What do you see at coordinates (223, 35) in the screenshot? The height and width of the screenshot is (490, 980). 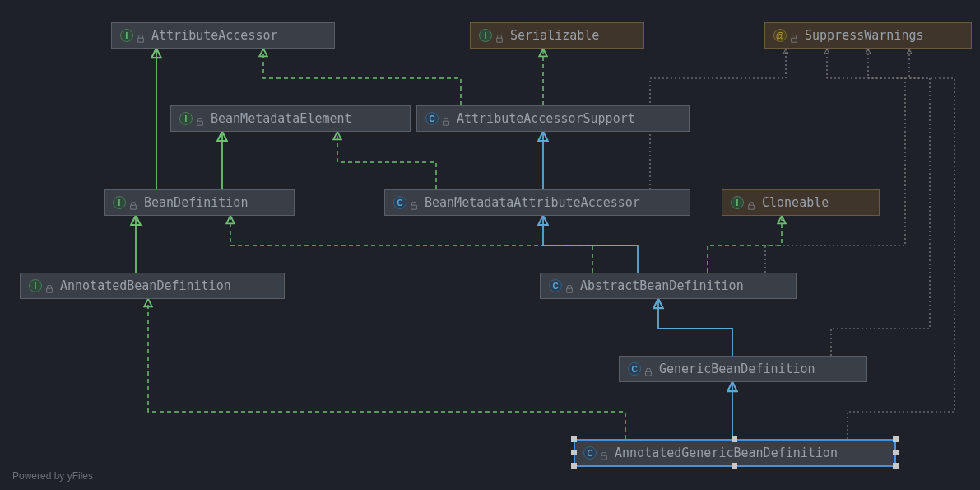 I see `node-attributeAccessor: IAttributeAccessor` at bounding box center [223, 35].